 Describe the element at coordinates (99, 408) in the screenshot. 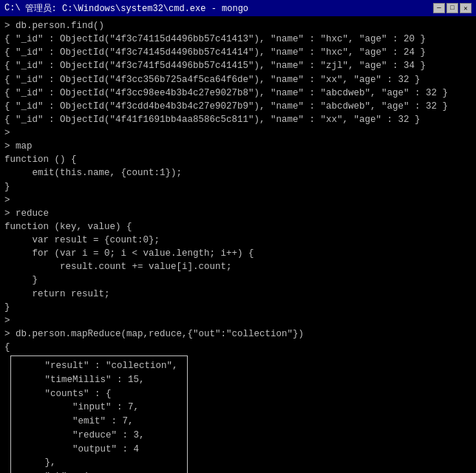

I see `result-line: "input" : 7,` at that location.